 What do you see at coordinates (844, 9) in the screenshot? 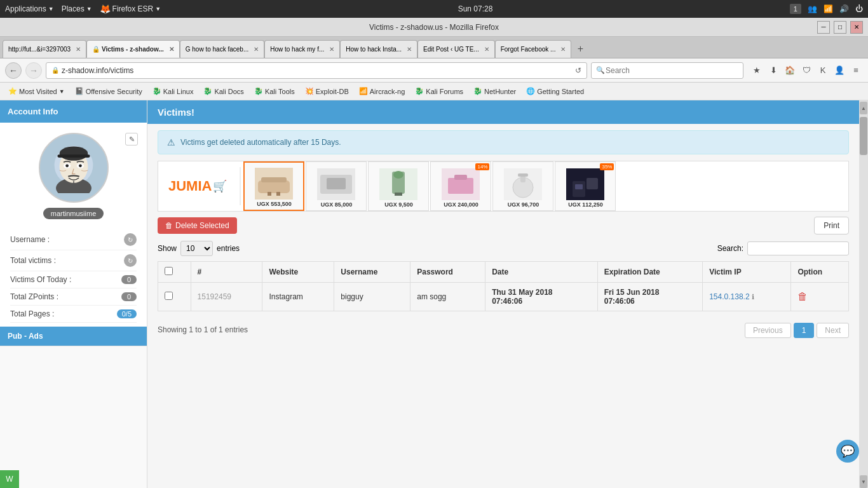
I see `volume-icon: 🔊` at bounding box center [844, 9].